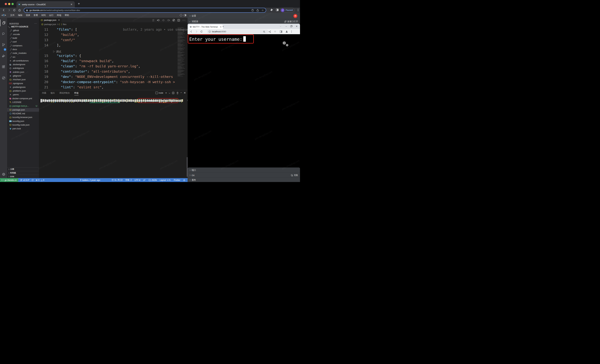  I want to click on clone-button: 克隆, so click(294, 175).